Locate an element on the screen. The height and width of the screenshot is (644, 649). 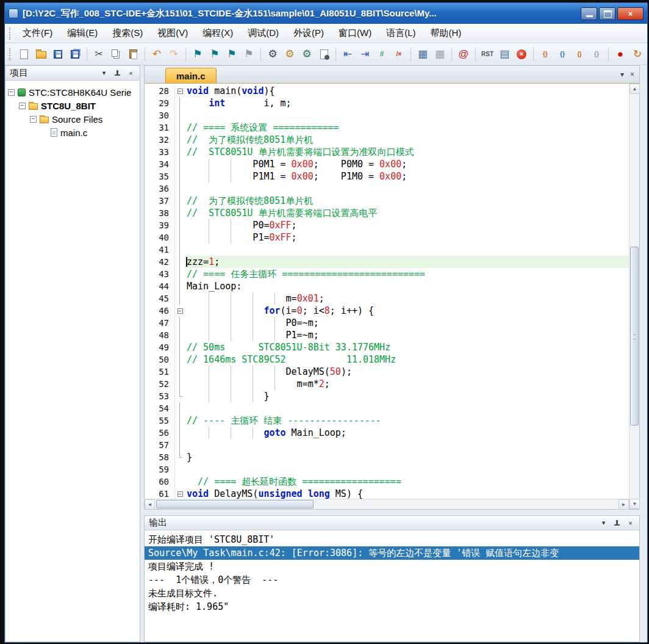
line-number: 49 is located at coordinates (160, 347).